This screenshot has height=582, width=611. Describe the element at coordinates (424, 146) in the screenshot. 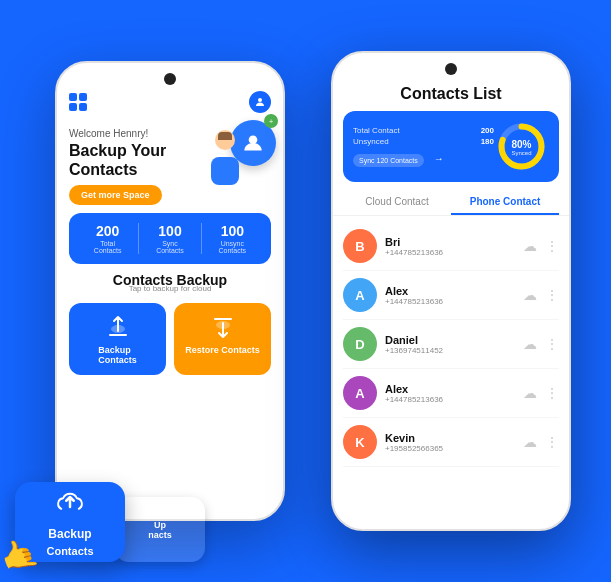

I see `sync-info: Total Contact 200 Unsynced 180 Sync 120 …` at that location.